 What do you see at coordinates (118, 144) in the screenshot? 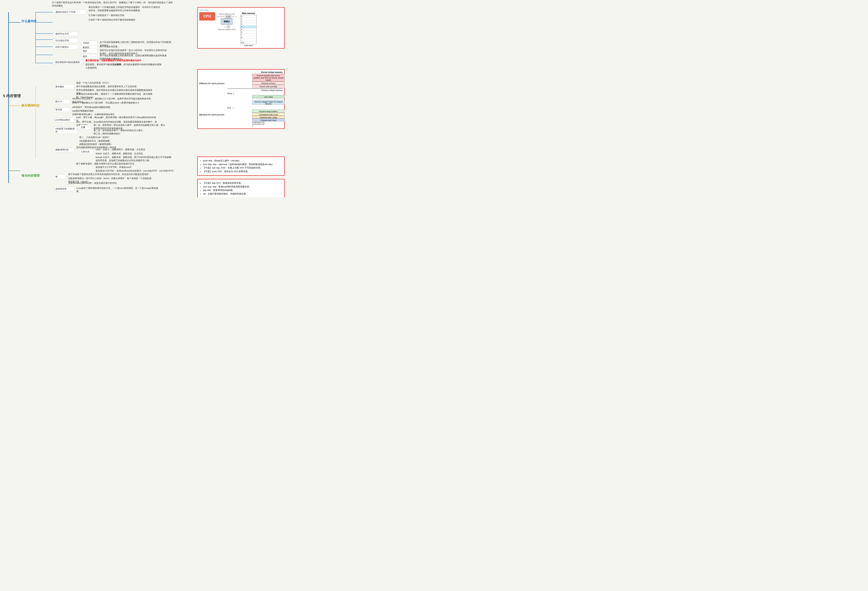
I see `callee-return: 函数返回时的操作（被调用函数）` at bounding box center [118, 144].